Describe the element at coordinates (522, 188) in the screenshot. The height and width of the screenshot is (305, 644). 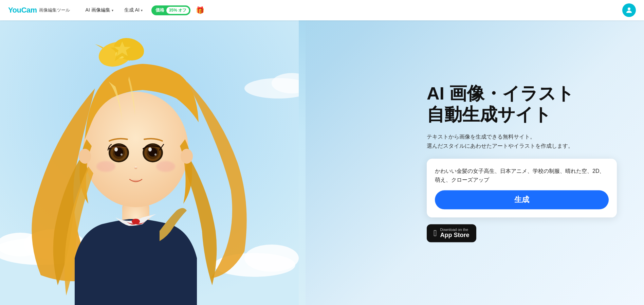
I see `prompt-box: かわいい金髪の女子高生、日本アニメ、学校の制服、晴れた空、2D、萌え、クローズア…` at that location.